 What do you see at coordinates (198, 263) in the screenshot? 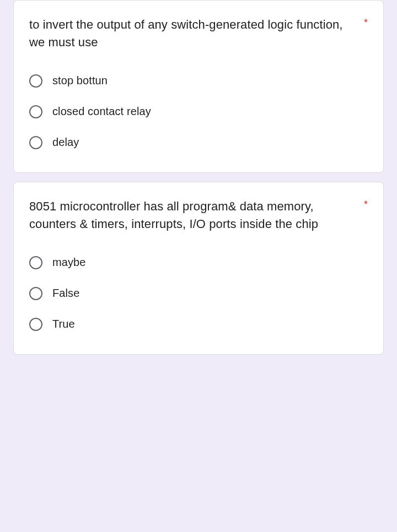
I see `option-row-maybe: maybe` at bounding box center [198, 263].